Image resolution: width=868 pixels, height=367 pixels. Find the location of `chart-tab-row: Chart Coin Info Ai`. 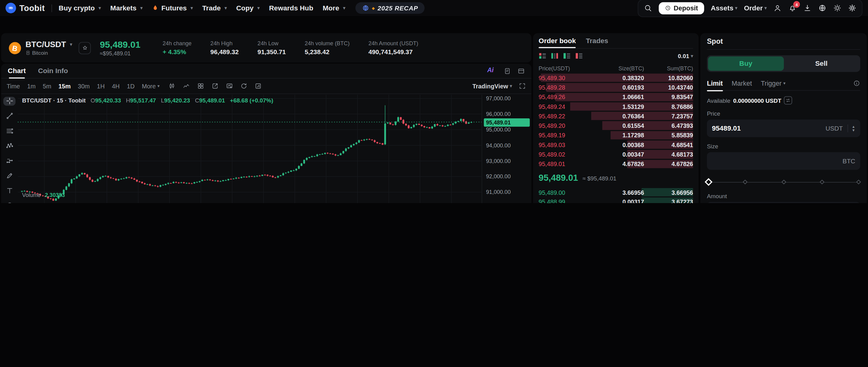

chart-tab-row: Chart Coin Info Ai is located at coordinates (267, 71).